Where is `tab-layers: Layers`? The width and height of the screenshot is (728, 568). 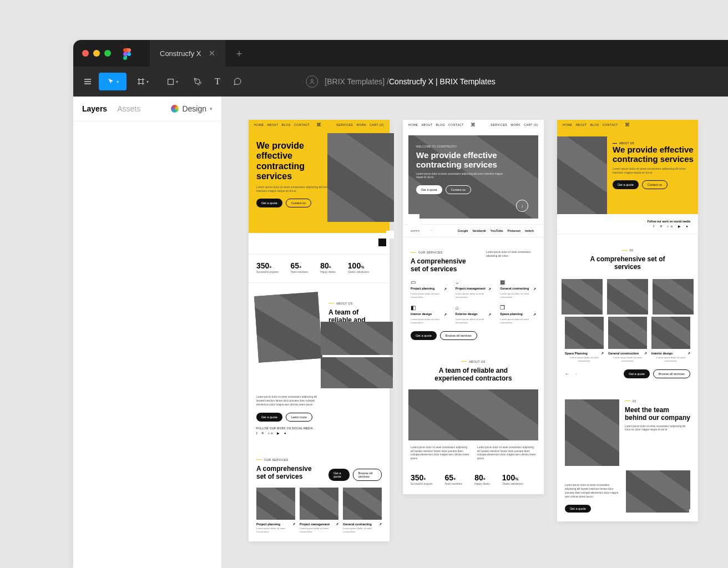 tab-layers: Layers is located at coordinates (94, 109).